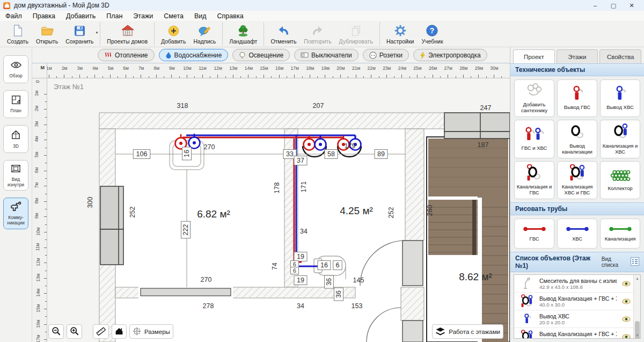  I want to click on toolbar-note-pencil: Надпись, so click(204, 34).